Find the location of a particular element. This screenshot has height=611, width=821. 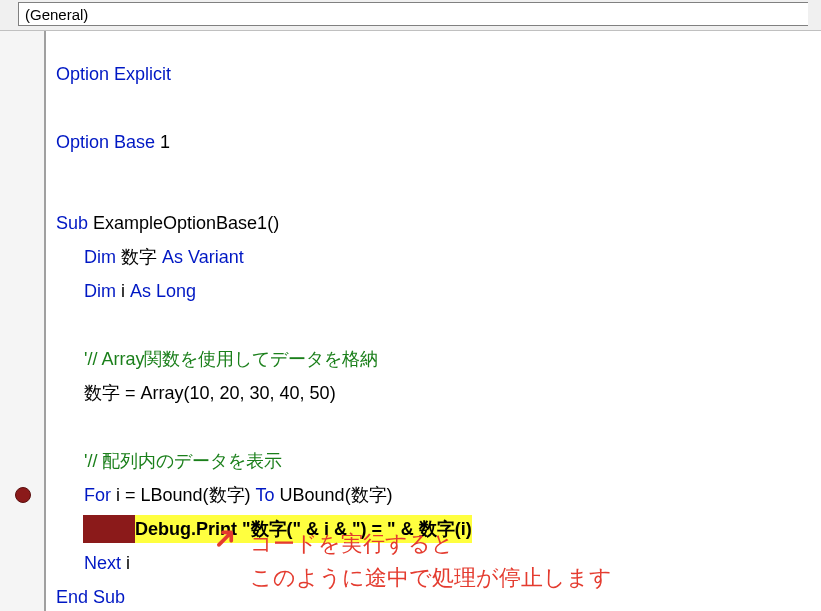

code-token: As Variant is located at coordinates (203, 257).